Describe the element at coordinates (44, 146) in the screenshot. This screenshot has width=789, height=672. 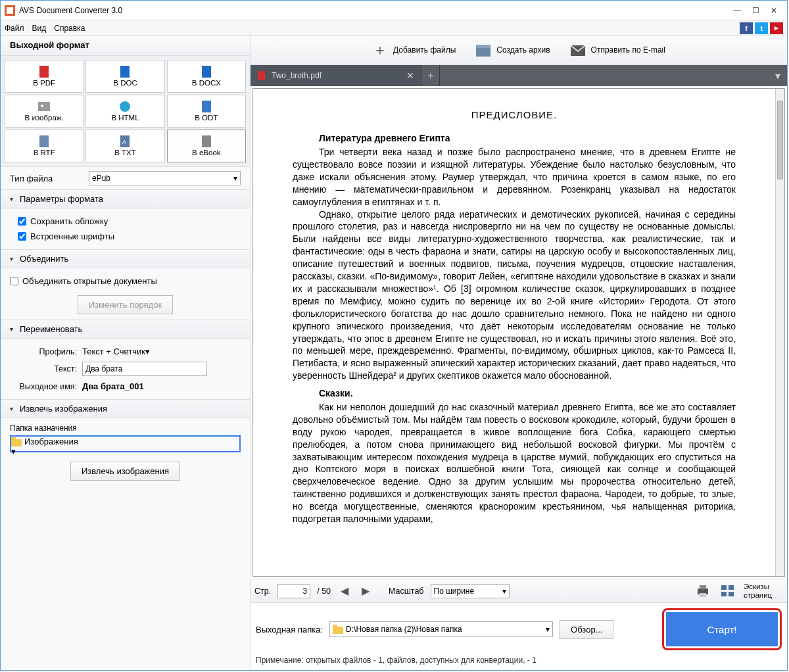
I see `format-rtf: В RTF` at that location.